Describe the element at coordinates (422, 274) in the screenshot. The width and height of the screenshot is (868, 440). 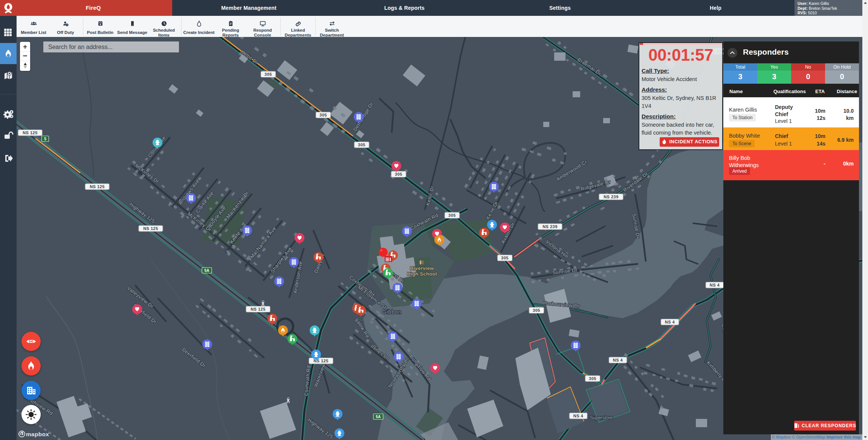
I see `svg-text: High School` at that location.